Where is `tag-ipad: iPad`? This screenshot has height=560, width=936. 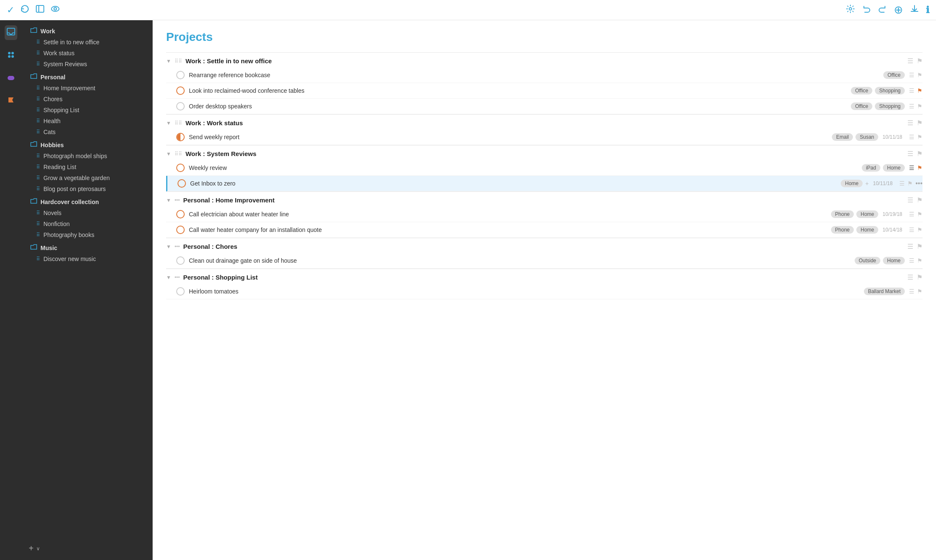
tag-ipad: iPad is located at coordinates (871, 168).